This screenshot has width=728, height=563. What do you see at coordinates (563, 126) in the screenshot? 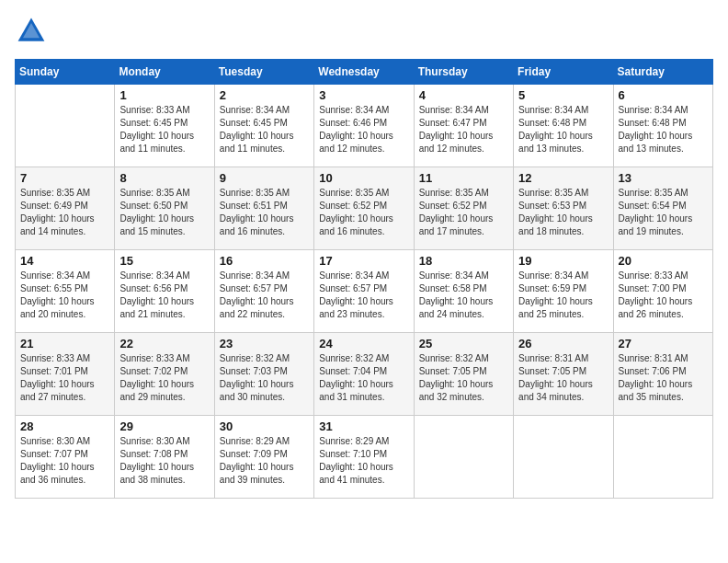
I see `calendar-cell: 5Sunrise: 8:34 AMSunset: 6:48 PMDaylight…` at bounding box center [563, 126].